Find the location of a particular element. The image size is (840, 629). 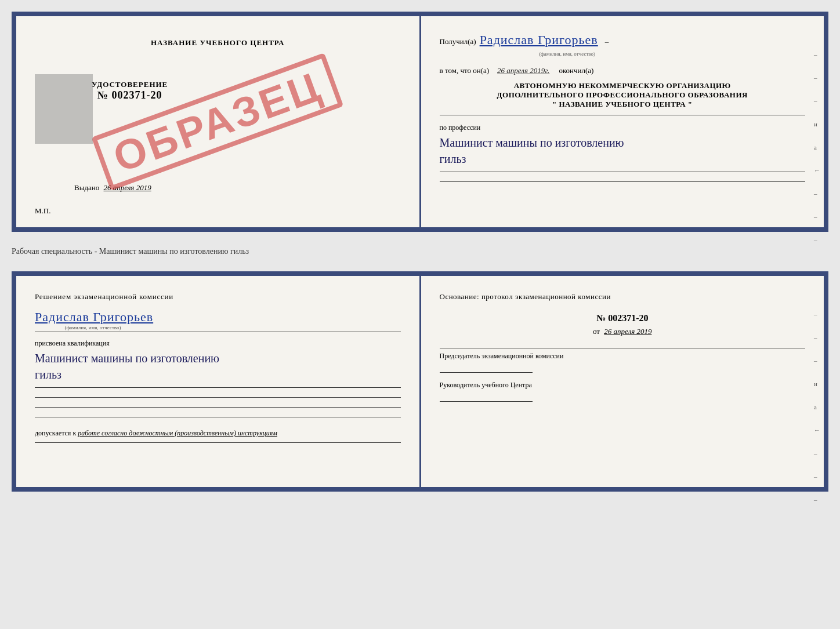

recipient-name-bottom: Радислав Григорьев is located at coordinates (94, 317).